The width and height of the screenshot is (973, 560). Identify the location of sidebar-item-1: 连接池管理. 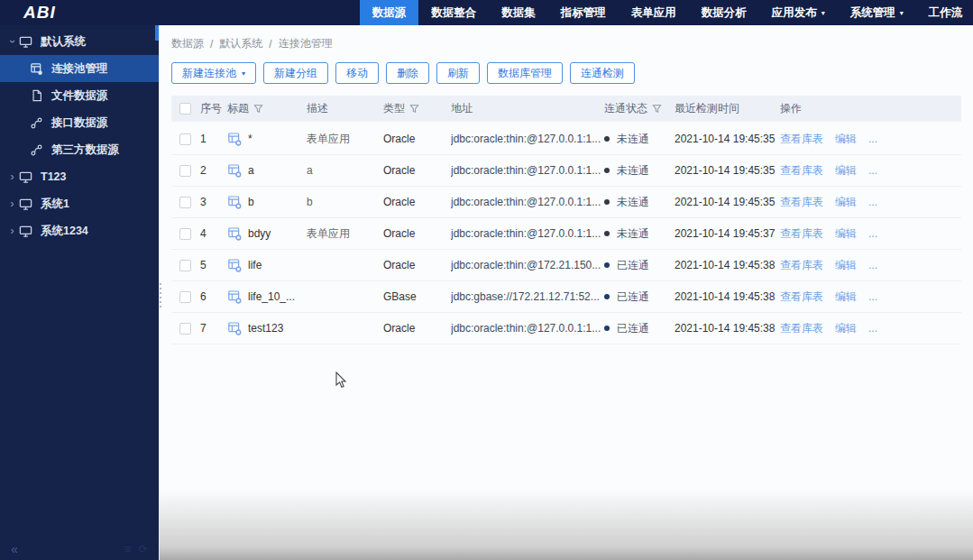
(79, 69).